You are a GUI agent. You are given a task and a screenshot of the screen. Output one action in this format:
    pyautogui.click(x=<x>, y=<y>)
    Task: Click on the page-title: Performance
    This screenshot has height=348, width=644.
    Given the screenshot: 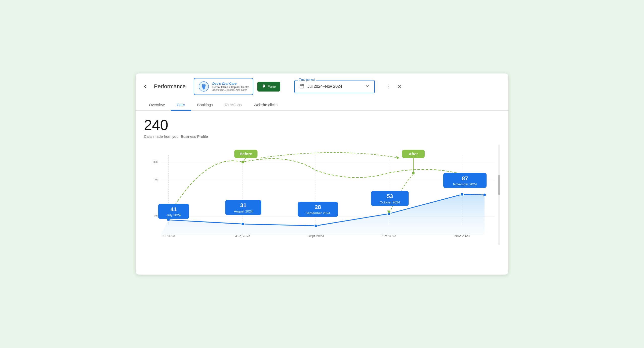 What is the action you would take?
    pyautogui.click(x=170, y=86)
    